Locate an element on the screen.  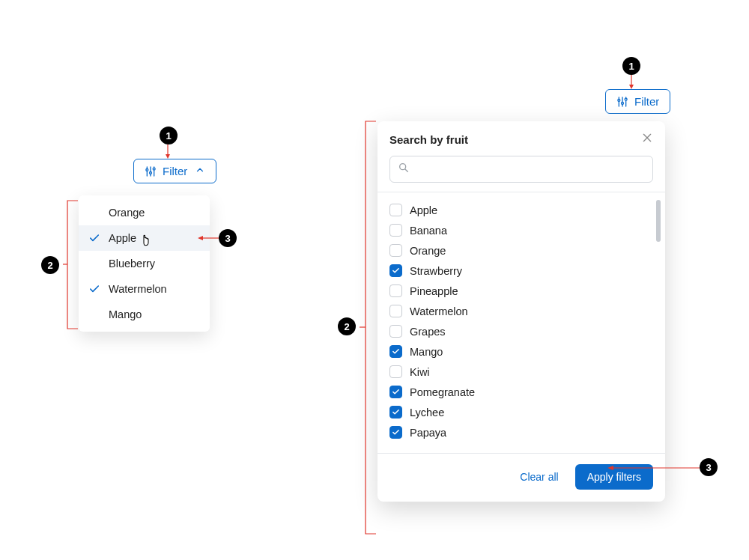
apply-filters-button: Apply filters is located at coordinates (614, 477).